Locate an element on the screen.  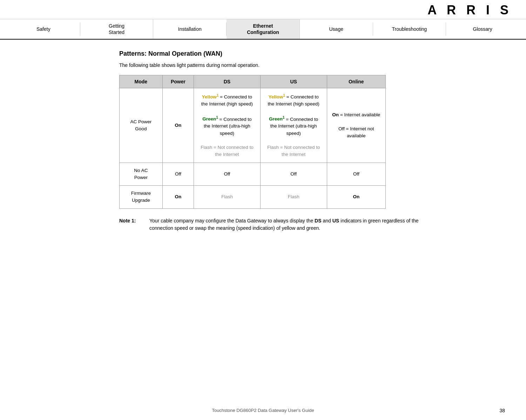
intro-text: The following table shows light patterns… is located at coordinates (312, 65).